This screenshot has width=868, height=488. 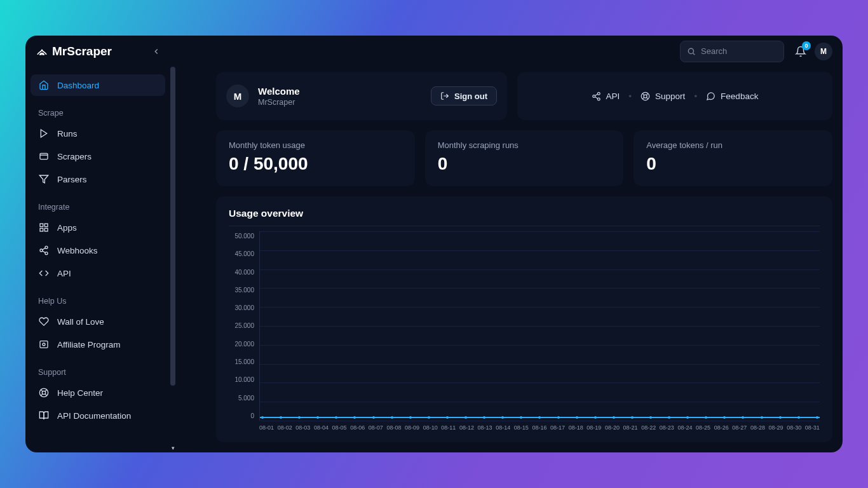 What do you see at coordinates (98, 344) in the screenshot?
I see `sidebar-item-affiliate: Affiliate Program` at bounding box center [98, 344].